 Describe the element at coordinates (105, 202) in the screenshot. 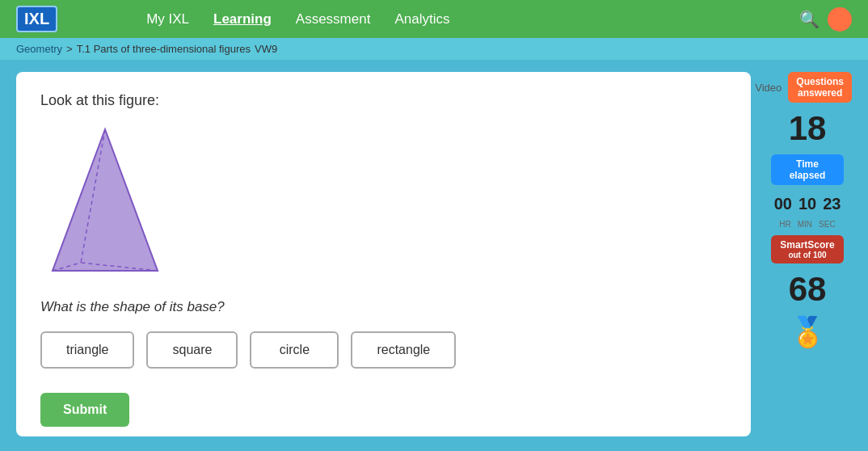

I see `triangle-figure` at that location.